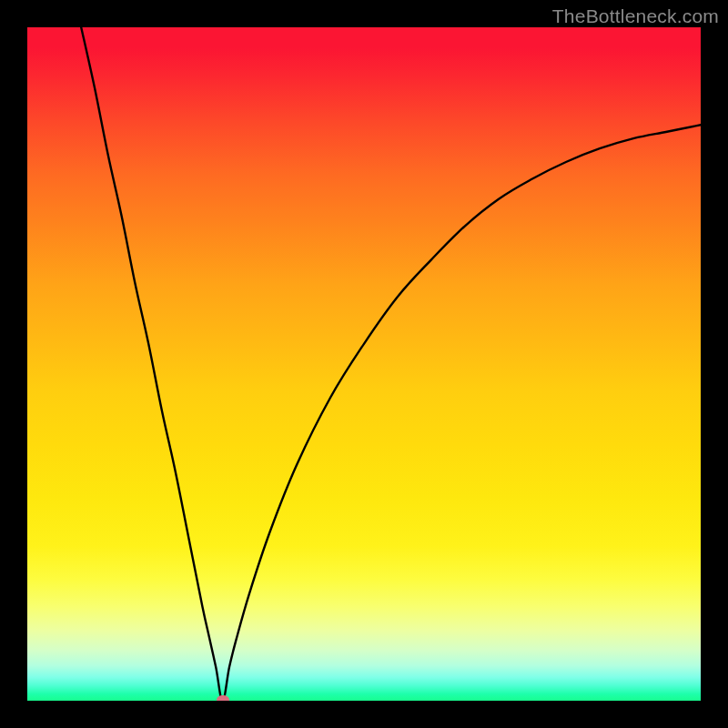 The height and width of the screenshot is (728, 728). Describe the element at coordinates (635, 16) in the screenshot. I see `watermark-text: TheBottleneck.com` at that location.